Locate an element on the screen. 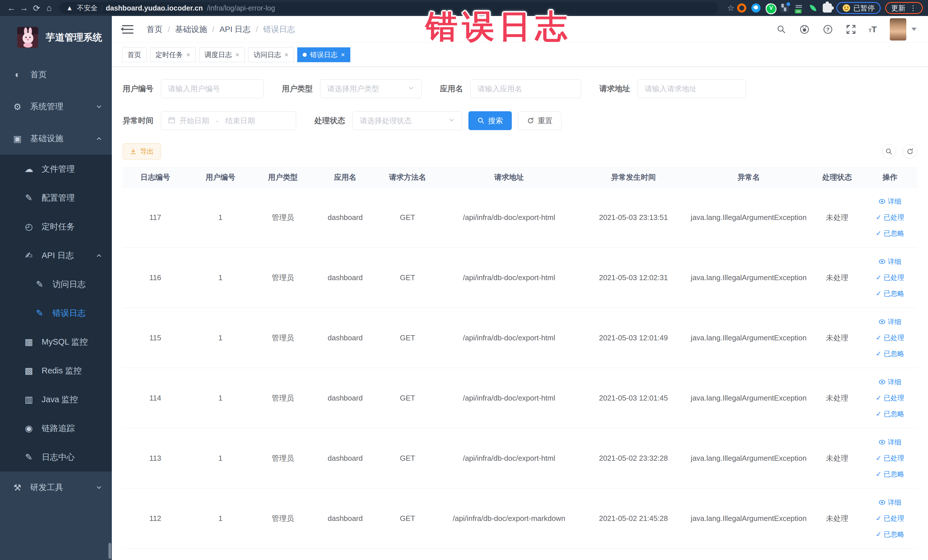  update-button: 更新 ⋮ is located at coordinates (904, 8).